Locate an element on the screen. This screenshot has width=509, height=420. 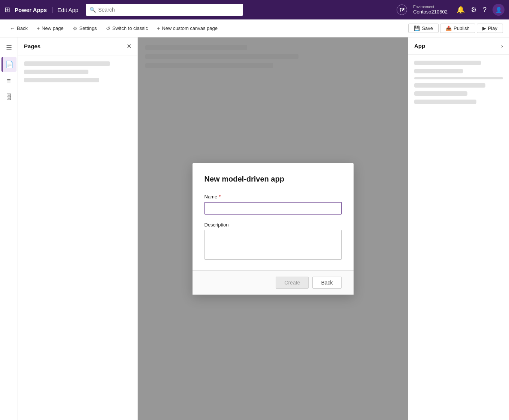
pages-close-button: ✕ is located at coordinates (129, 46).